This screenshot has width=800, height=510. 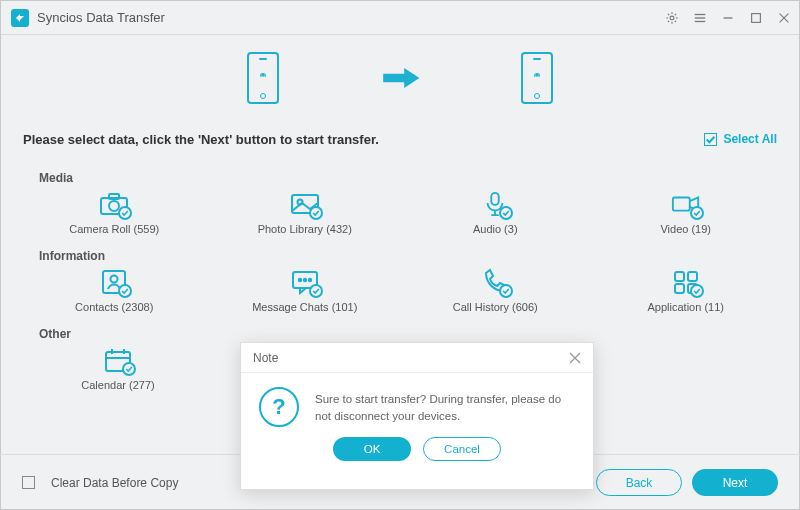 I want to click on phone-icon, so click(x=495, y=282).